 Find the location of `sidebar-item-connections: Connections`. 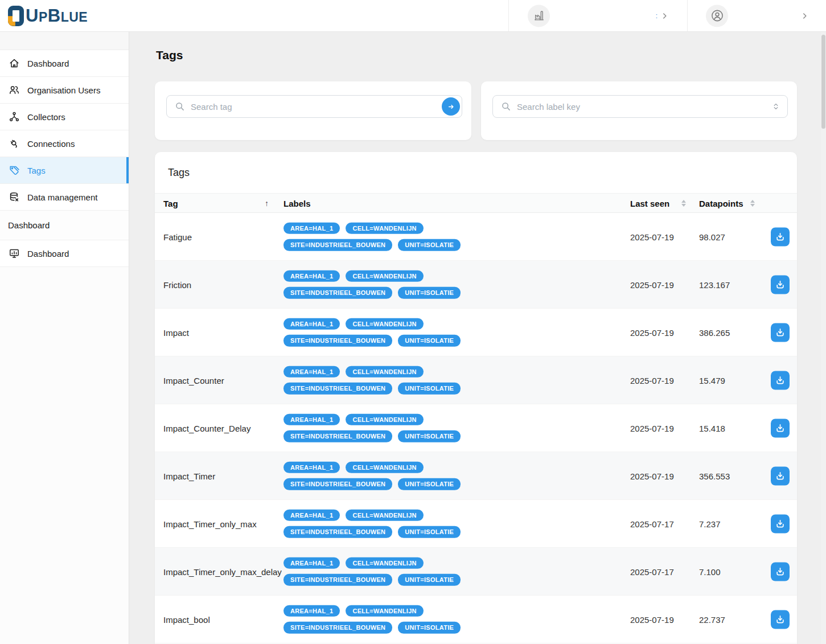

sidebar-item-connections: Connections is located at coordinates (64, 143).